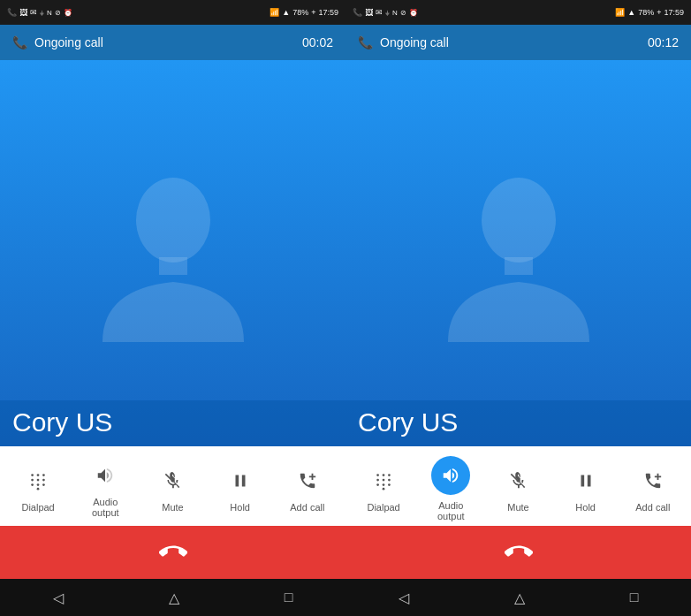 This screenshot has height=616, width=691. I want to click on usb-icon: ⏚, so click(42, 12).